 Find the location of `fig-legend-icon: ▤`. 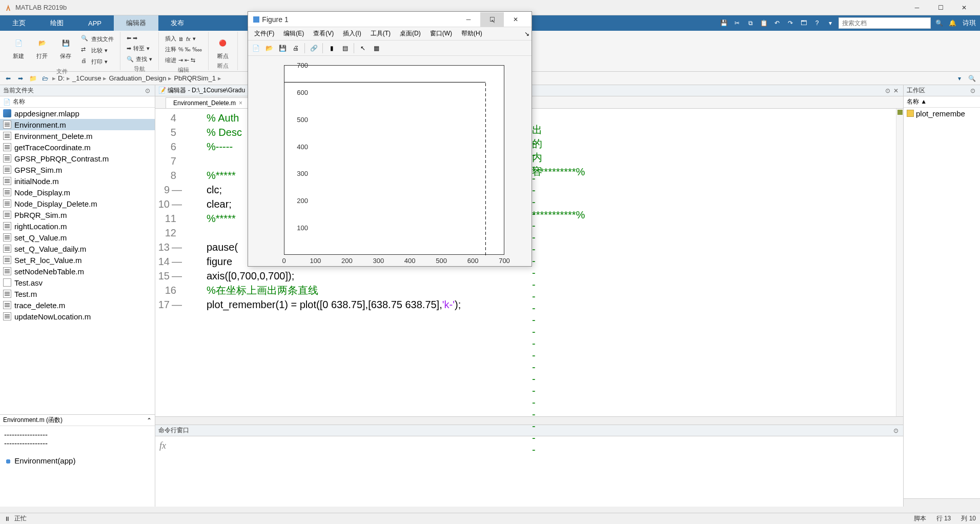

fig-legend-icon: ▤ is located at coordinates (345, 48).